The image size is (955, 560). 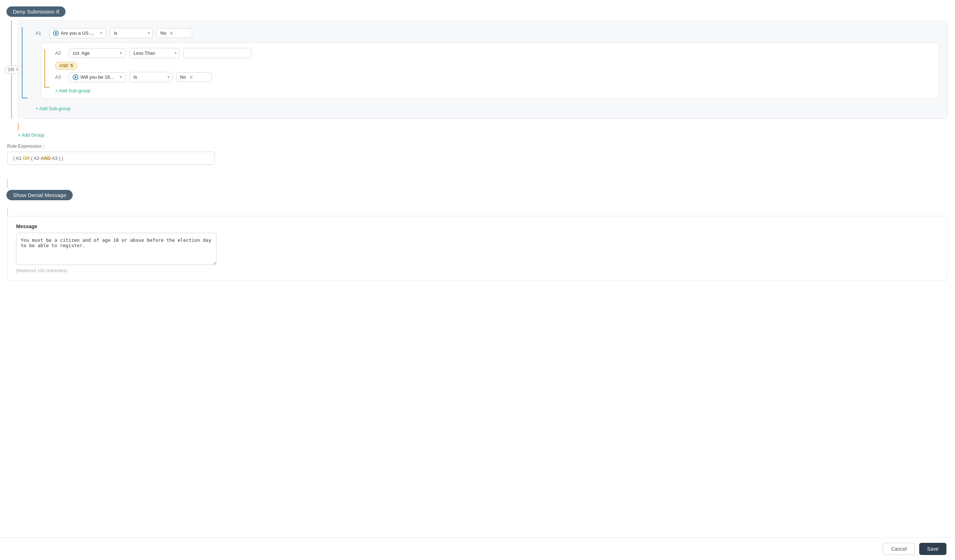 What do you see at coordinates (14, 70) in the screenshot?
I see `or-connector-area: OR ⇅` at bounding box center [14, 70].